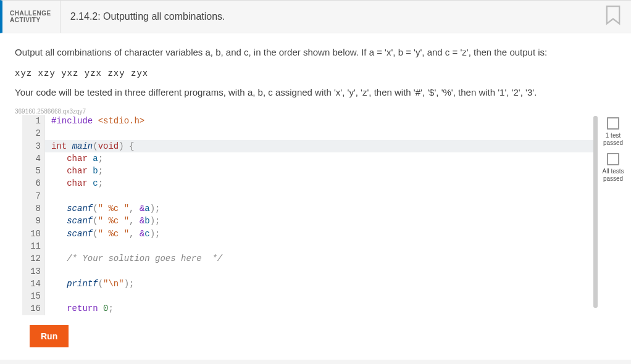 The image size is (631, 364). I want to click on line-number: 12, so click(33, 259).